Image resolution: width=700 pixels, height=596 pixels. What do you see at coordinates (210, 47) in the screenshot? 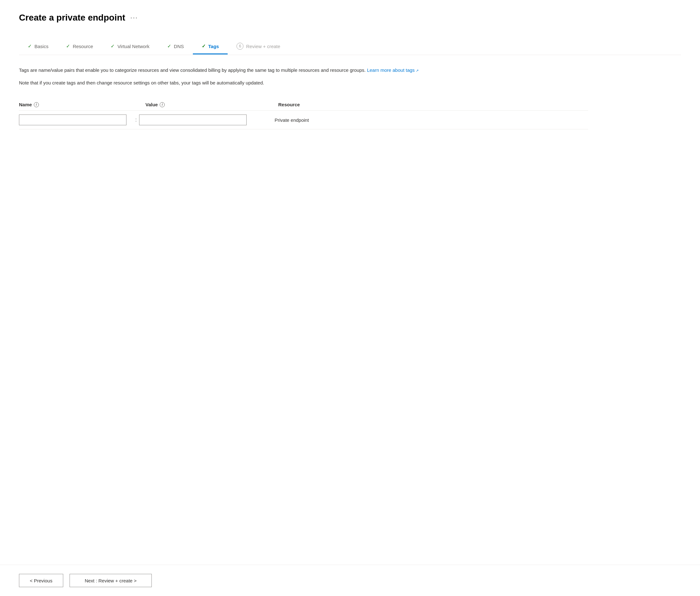
I see `tab-tags: ✓ Tags` at bounding box center [210, 47].